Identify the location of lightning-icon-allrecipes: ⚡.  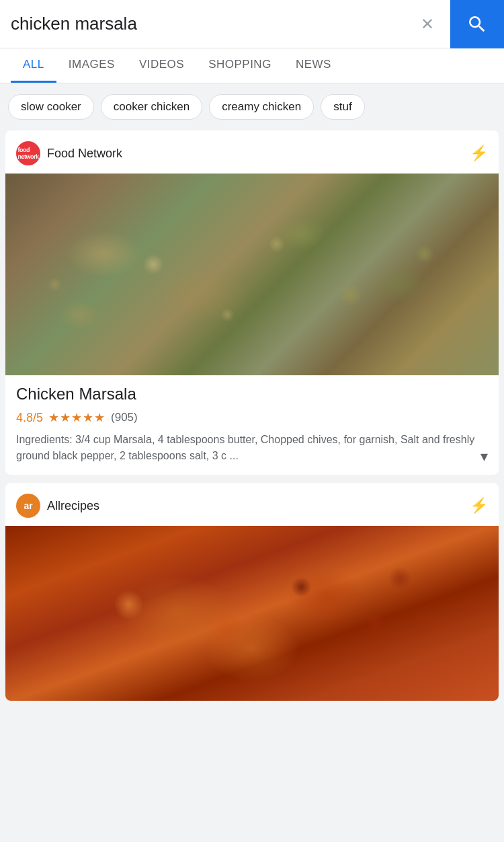
(478, 506).